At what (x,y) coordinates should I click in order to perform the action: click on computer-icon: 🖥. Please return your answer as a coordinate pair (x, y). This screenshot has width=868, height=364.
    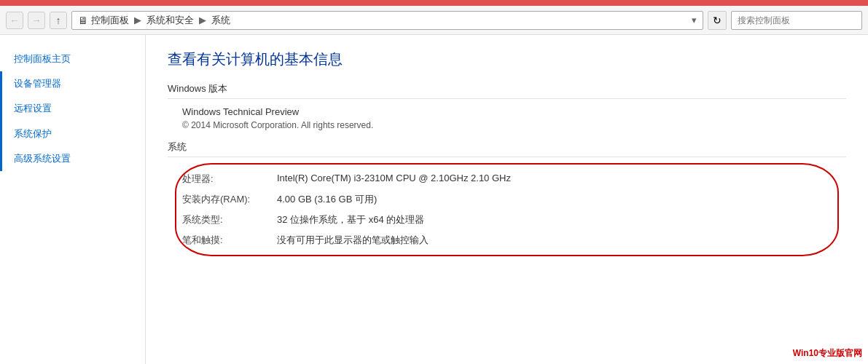
    Looking at the image, I should click on (83, 20).